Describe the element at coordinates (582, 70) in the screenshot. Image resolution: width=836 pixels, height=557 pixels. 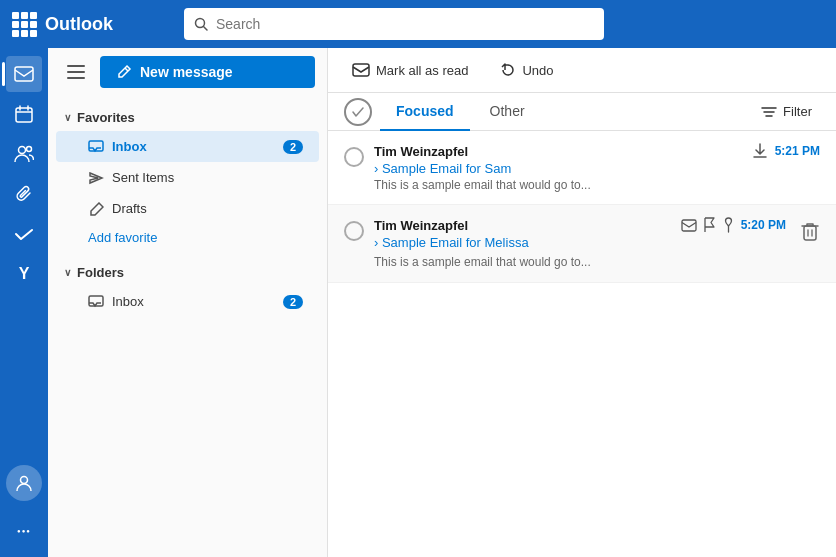
I see `email-toolbar: Mark all as read Undo` at that location.